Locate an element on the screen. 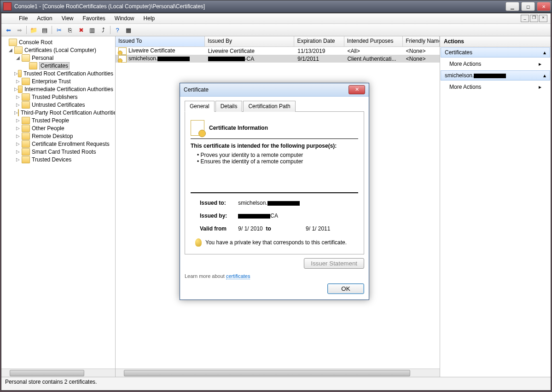 The image size is (552, 392). status-bar: Personal store contains 2 certificates. is located at coordinates (276, 384).